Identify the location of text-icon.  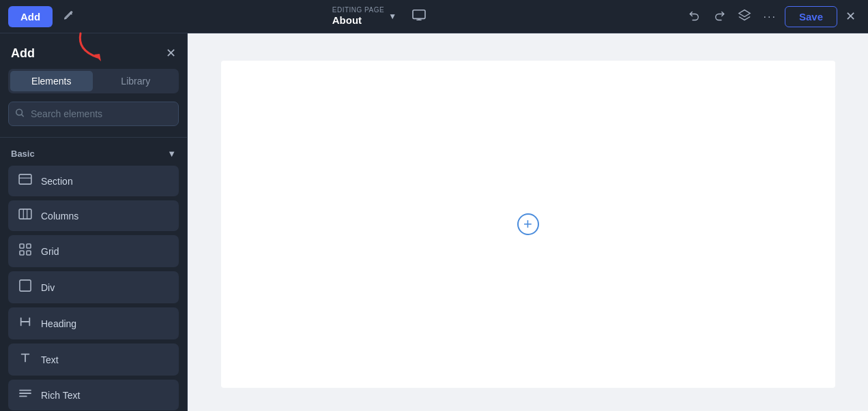
(25, 360).